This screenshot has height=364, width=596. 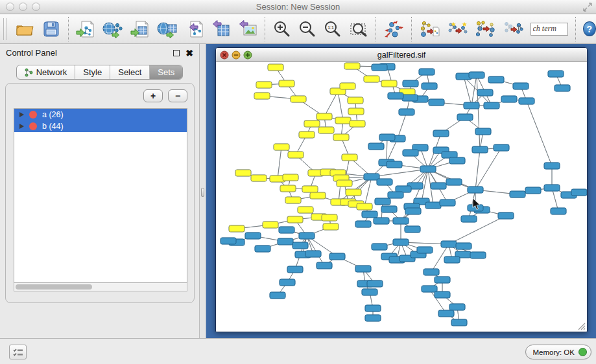 What do you see at coordinates (140, 29) in the screenshot?
I see `import-table-file-button` at bounding box center [140, 29].